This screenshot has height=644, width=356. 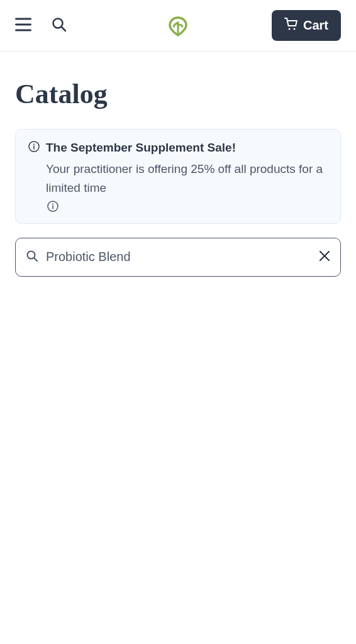 I want to click on header-left, so click(x=41, y=26).